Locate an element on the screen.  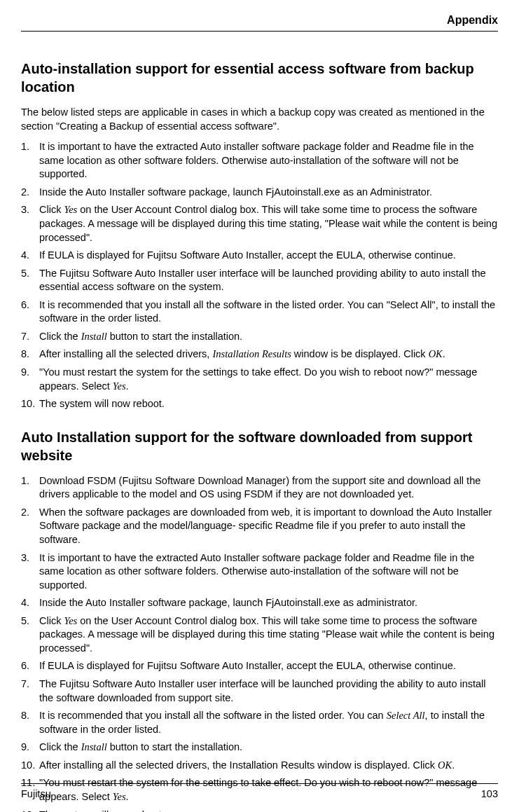
list-item: 7.The Fujitsu Software Auto Installer us… is located at coordinates (259, 691).